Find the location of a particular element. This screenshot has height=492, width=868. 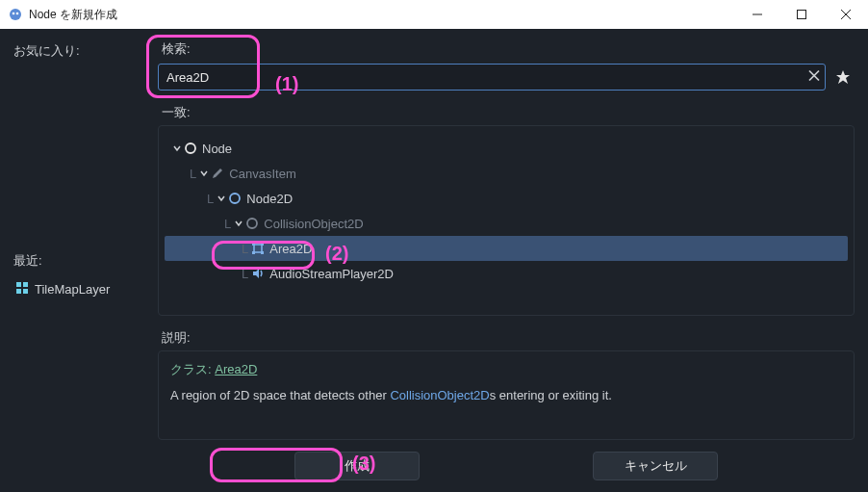

titlebar: Node を新規作成 is located at coordinates (434, 14).